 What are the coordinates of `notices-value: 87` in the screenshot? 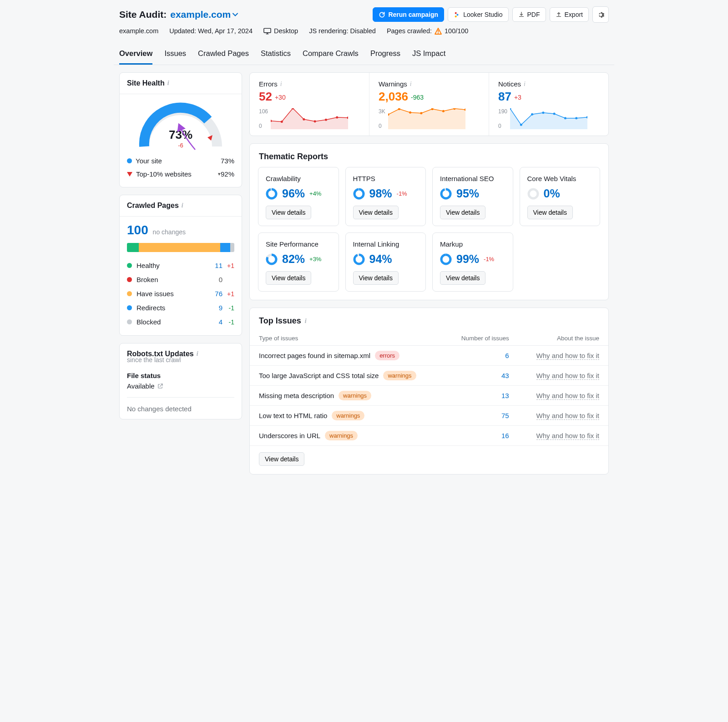 It's located at (505, 96).